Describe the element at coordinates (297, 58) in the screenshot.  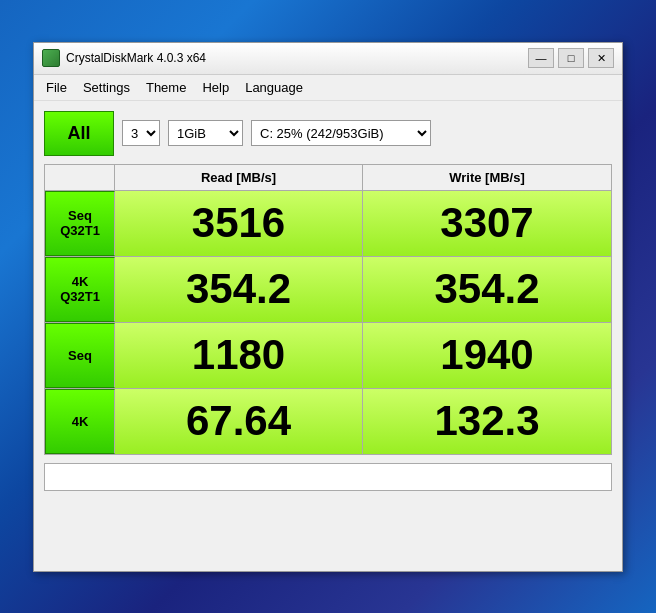
I see `window-title: CrystalDiskMark 4.0.3 x64` at that location.